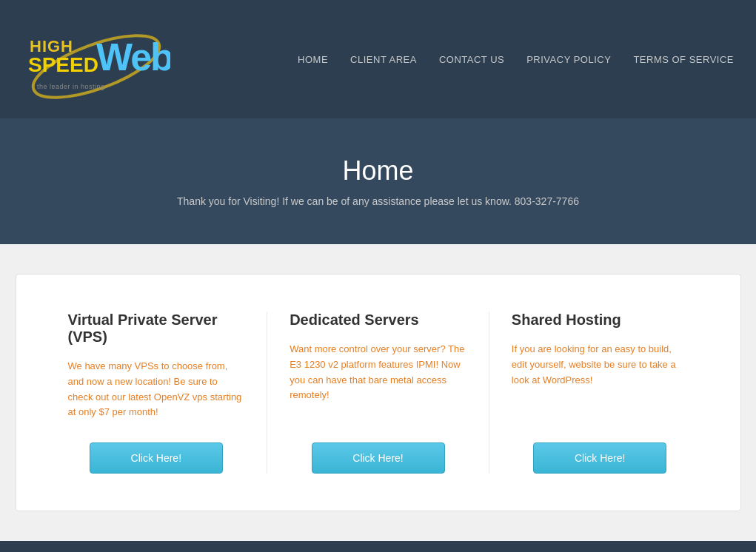  What do you see at coordinates (600, 458) in the screenshot?
I see `card-shared-button: Click Here!` at bounding box center [600, 458].